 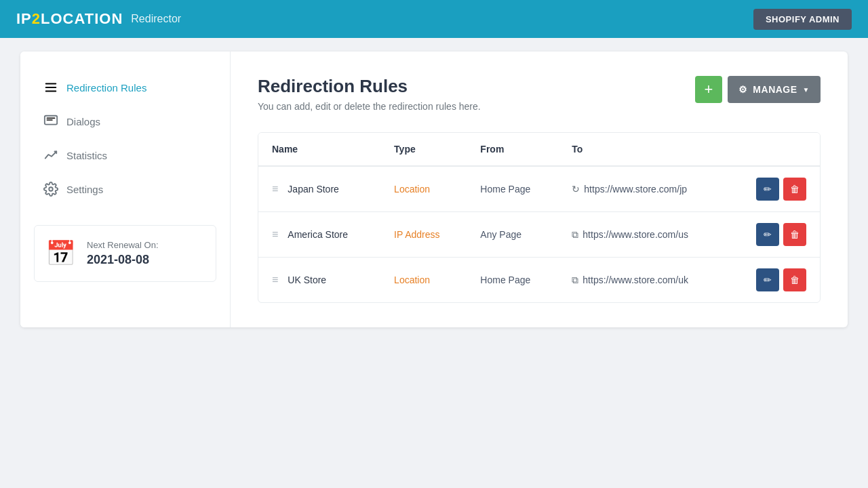 I want to click on title-area: Redirection Rules You can add, edit or d…, so click(x=369, y=94).